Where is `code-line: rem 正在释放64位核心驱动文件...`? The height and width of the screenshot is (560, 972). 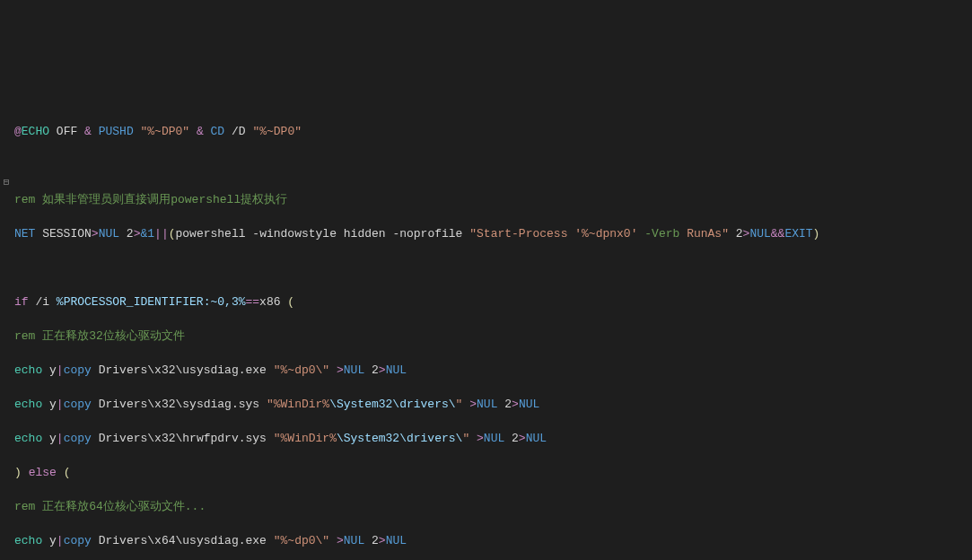 code-line: rem 正在释放64位核心驱动文件... is located at coordinates (492, 506).